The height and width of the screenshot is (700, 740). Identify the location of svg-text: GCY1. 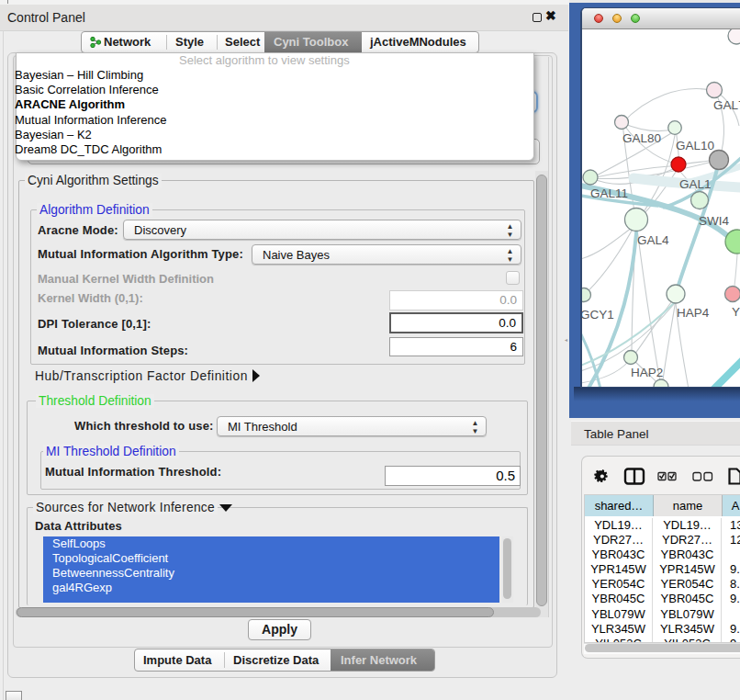
(599, 314).